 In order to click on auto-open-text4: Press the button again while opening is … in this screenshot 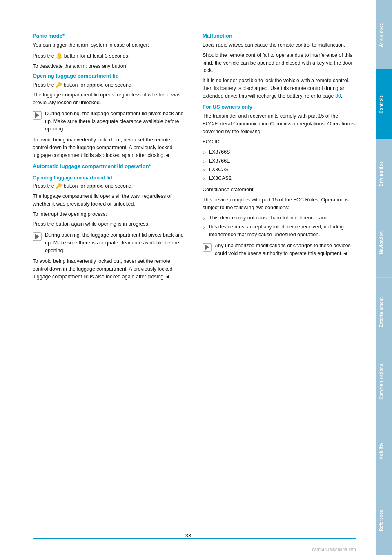, I will do `click(109, 224)`.